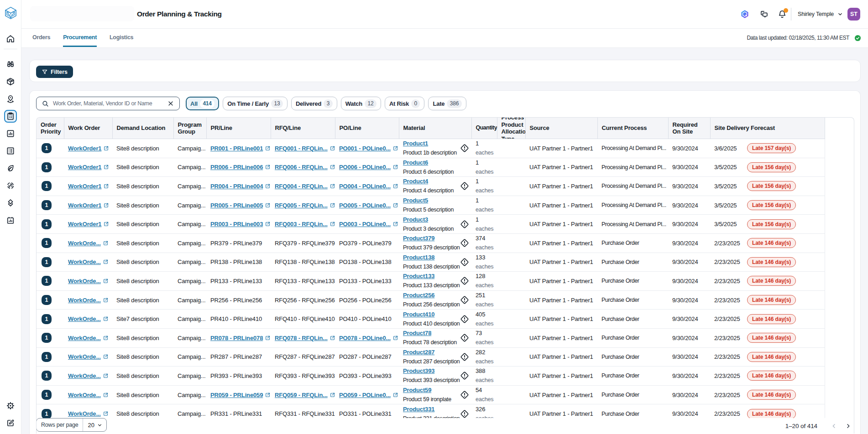 Image resolution: width=868 pixels, height=434 pixels. I want to click on material-link: Product5, so click(415, 201).